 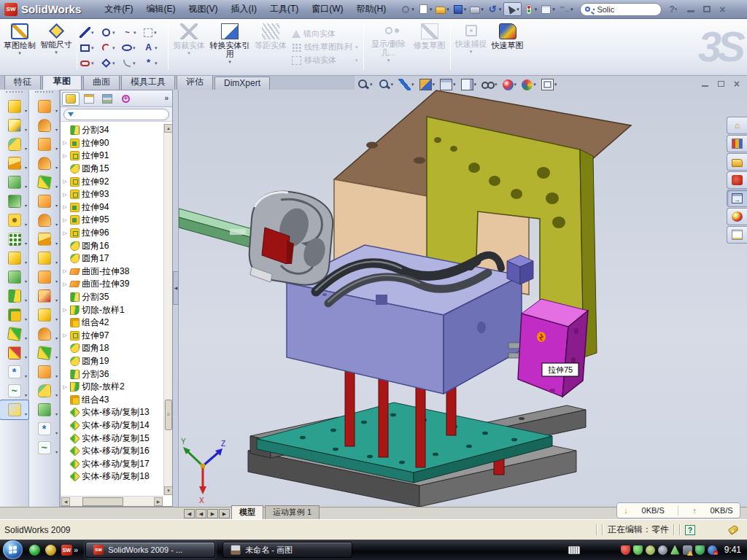 I want to click on quick-launch-icon: SW, so click(x=67, y=550).